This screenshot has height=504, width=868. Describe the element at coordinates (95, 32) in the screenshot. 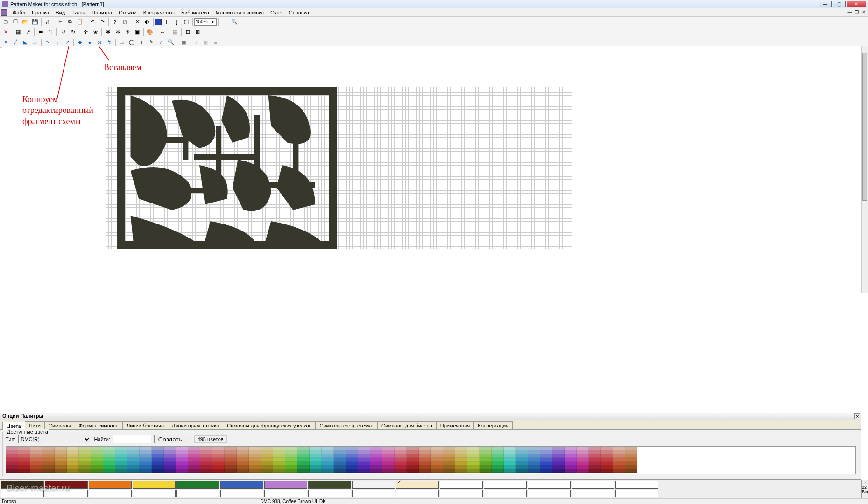

I see `flower-icon: ❀` at that location.